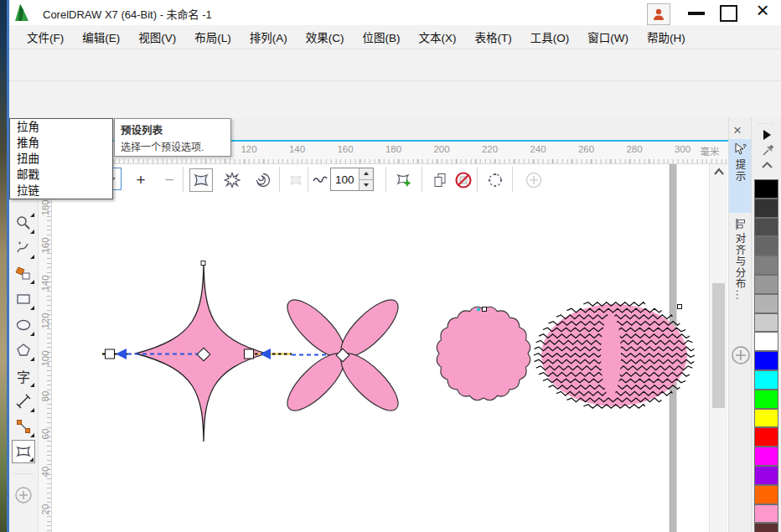  What do you see at coordinates (719, 172) in the screenshot?
I see `scroll-up-arrow-icon` at bounding box center [719, 172].